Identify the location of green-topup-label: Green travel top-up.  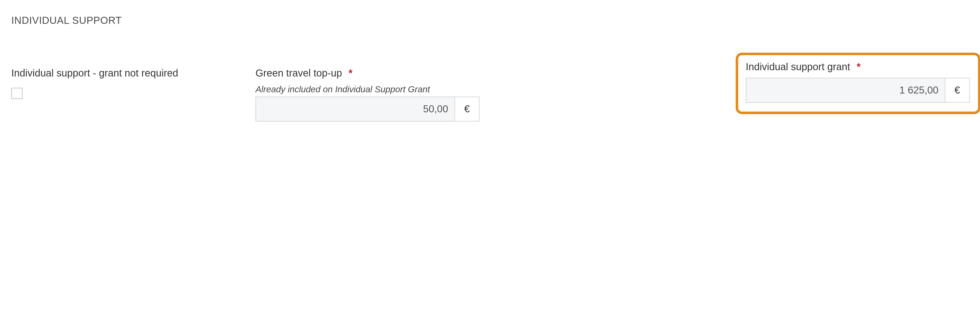
(299, 73).